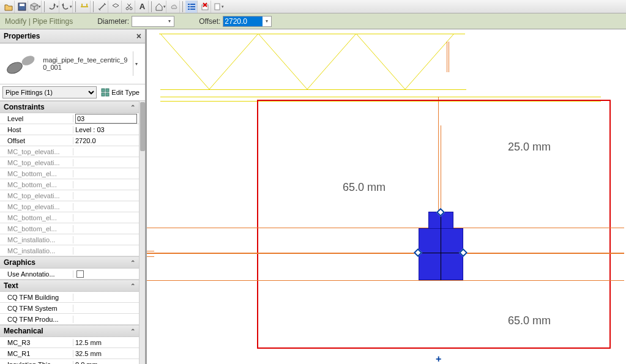 Image resolution: width=626 pixels, height=364 pixels. What do you see at coordinates (192, 7) in the screenshot?
I see `list-icon` at bounding box center [192, 7].